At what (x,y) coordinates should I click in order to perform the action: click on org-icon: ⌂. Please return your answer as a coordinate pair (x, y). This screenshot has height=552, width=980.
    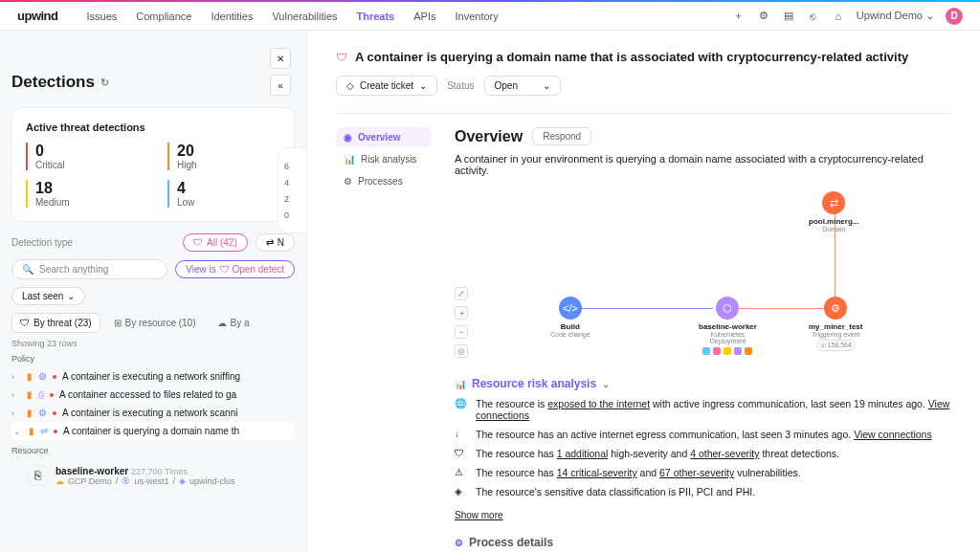
    Looking at the image, I should click on (838, 16).